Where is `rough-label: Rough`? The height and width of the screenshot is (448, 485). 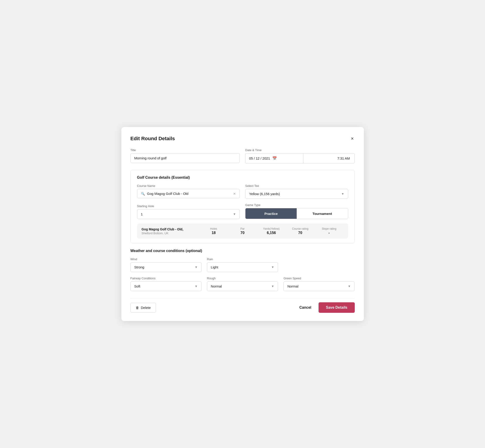 rough-label: Rough is located at coordinates (242, 278).